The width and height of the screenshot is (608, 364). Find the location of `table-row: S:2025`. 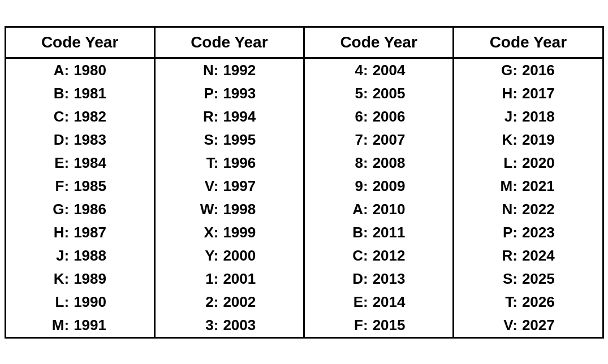

table-row: S:2025 is located at coordinates (528, 279).